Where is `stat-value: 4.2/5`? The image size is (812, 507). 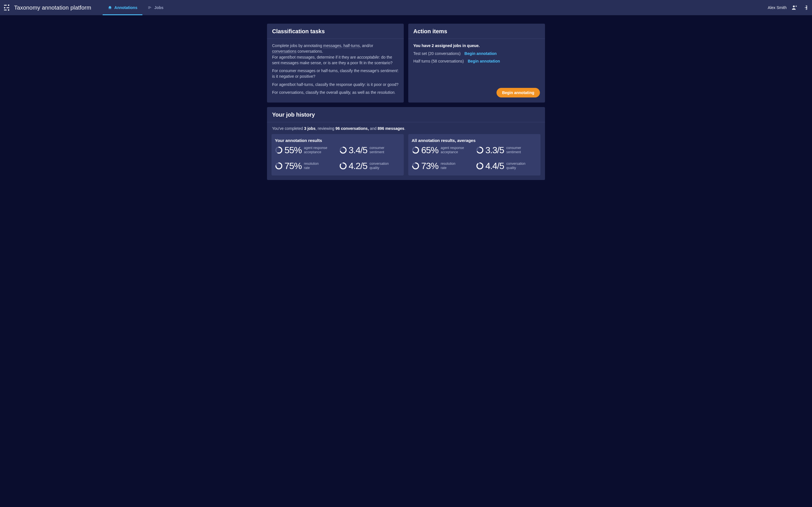 stat-value: 4.2/5 is located at coordinates (358, 166).